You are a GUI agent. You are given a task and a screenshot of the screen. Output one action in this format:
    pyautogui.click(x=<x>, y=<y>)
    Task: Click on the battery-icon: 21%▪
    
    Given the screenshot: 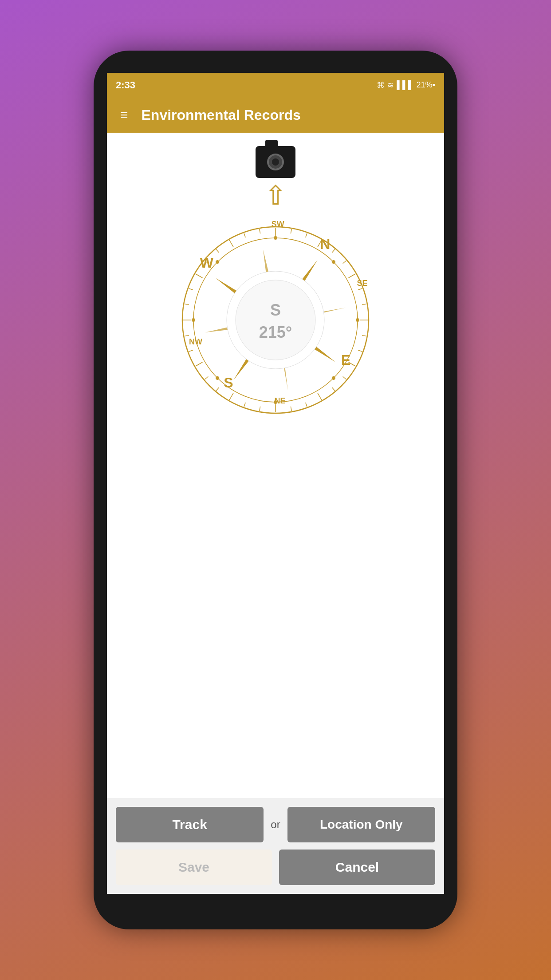 What is the action you would take?
    pyautogui.click(x=426, y=85)
    